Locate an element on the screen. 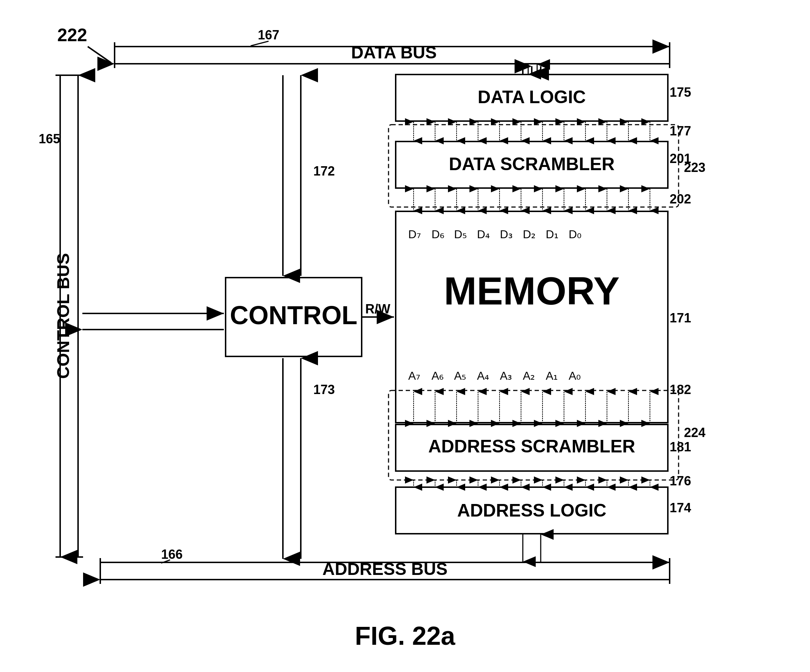 The width and height of the screenshot is (810, 672). ref-182: 182 is located at coordinates (680, 390).